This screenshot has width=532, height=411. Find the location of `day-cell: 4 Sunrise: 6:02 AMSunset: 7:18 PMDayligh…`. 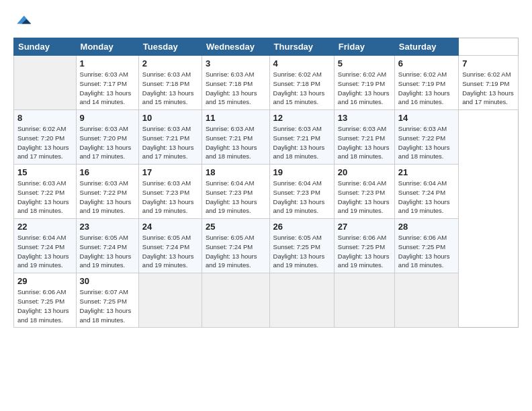

day-cell: 4 Sunrise: 6:02 AMSunset: 7:18 PMDayligh… is located at coordinates (302, 83).